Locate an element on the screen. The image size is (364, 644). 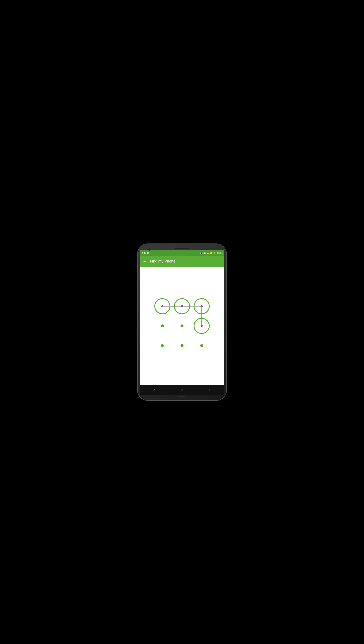
phone-screen: ℕ ℕ 🖼 📳 ⏰ ▲ 📶 🔋 13:34 ← Find my Phone is located at coordinates (182, 322).